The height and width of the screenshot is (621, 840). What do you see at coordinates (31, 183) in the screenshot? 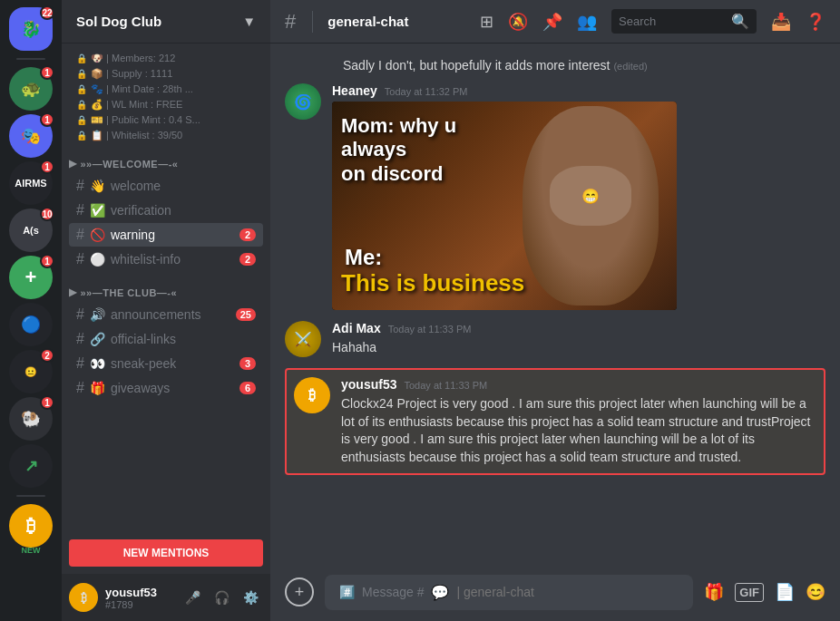
I see `server-icon-airms: AIRMS 1` at bounding box center [31, 183].